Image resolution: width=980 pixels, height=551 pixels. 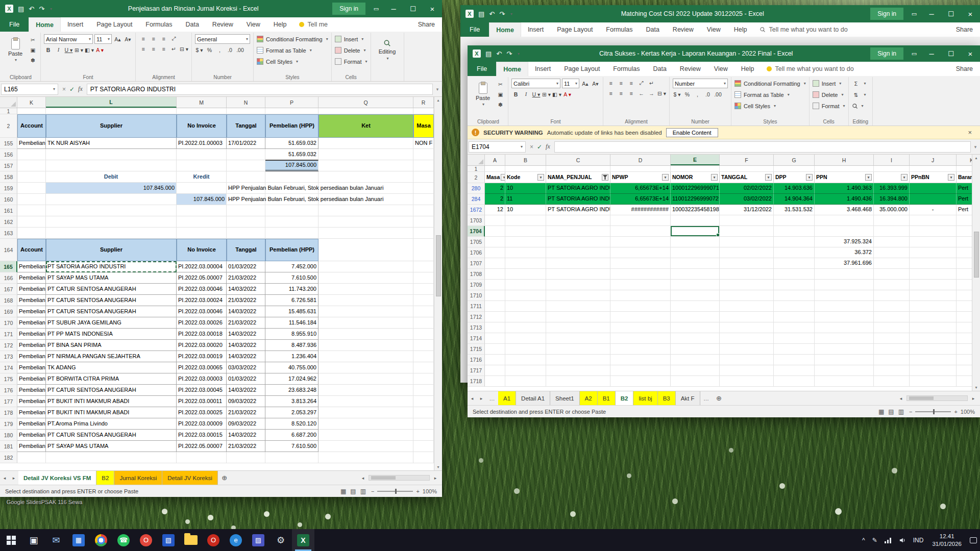 I want to click on row-header-174: 174, so click(x=9, y=368).